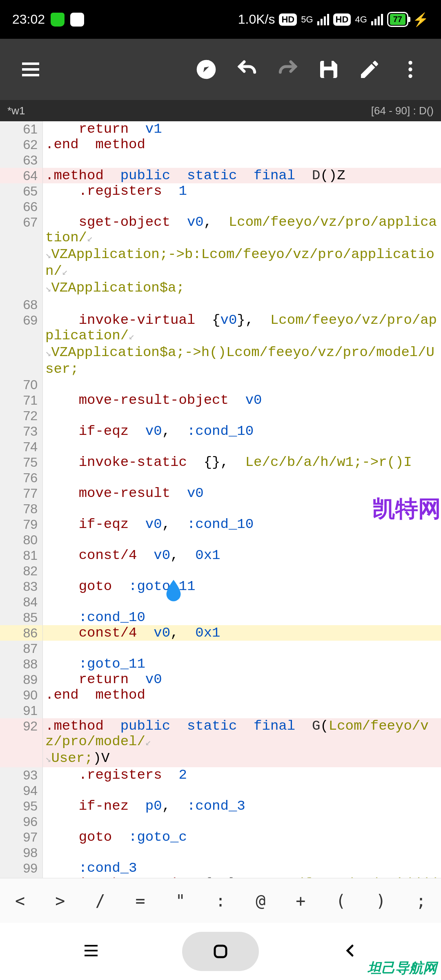  What do you see at coordinates (220, 540) in the screenshot?
I see `code-line: 80` at bounding box center [220, 540].